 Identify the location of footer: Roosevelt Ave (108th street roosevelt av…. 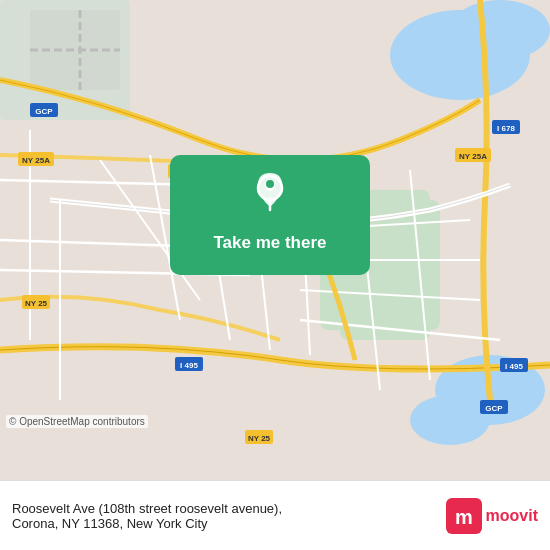
(275, 515).